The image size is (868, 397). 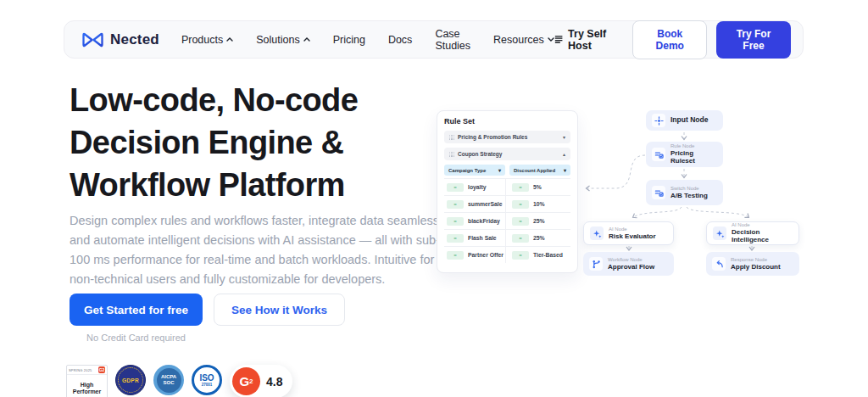 I want to click on campaign-value: Flash Sale, so click(x=482, y=238).